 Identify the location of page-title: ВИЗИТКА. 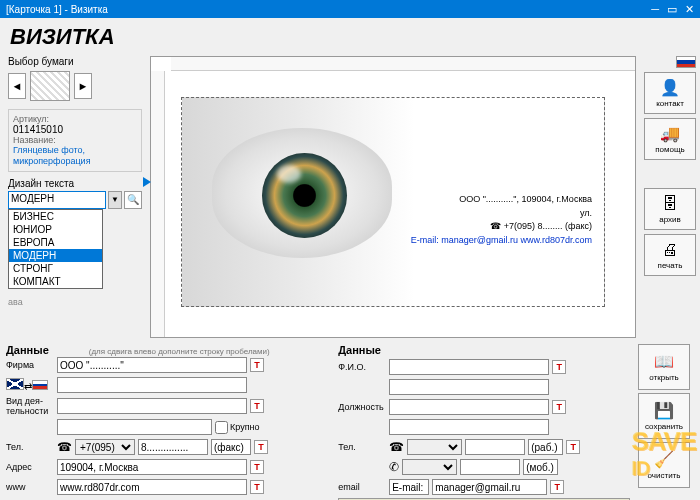
(350, 35).